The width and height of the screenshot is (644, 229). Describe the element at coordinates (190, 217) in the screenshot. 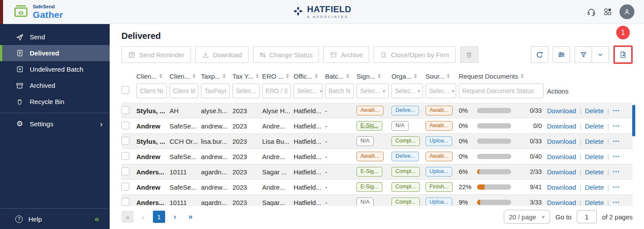

I see `last-page-button: »` at that location.